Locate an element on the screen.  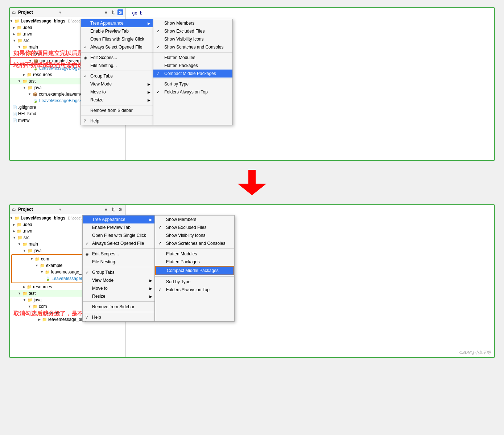
panel2-sub-folders-top: ✓ Folders Always on Top is located at coordinates (195, 290).